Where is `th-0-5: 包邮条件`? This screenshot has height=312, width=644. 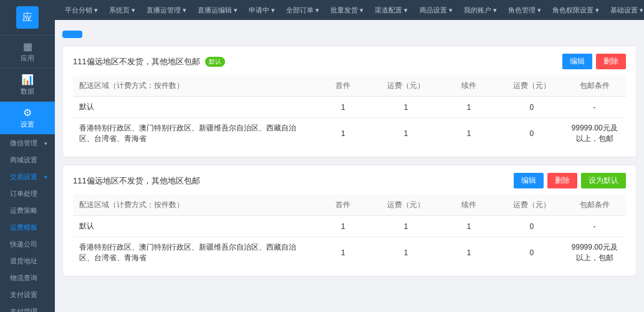 th-0-5: 包邮条件 is located at coordinates (595, 86).